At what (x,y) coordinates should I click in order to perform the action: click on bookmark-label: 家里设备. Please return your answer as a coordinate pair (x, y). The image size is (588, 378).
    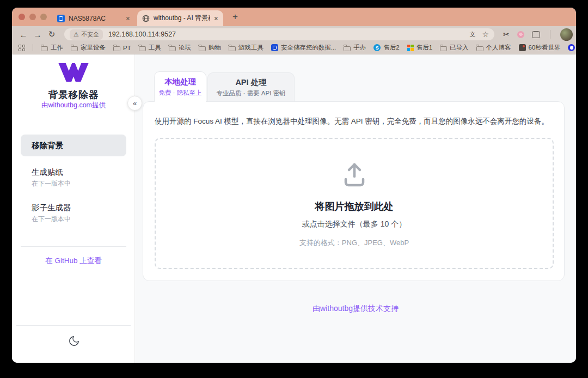
    Looking at the image, I should click on (93, 48).